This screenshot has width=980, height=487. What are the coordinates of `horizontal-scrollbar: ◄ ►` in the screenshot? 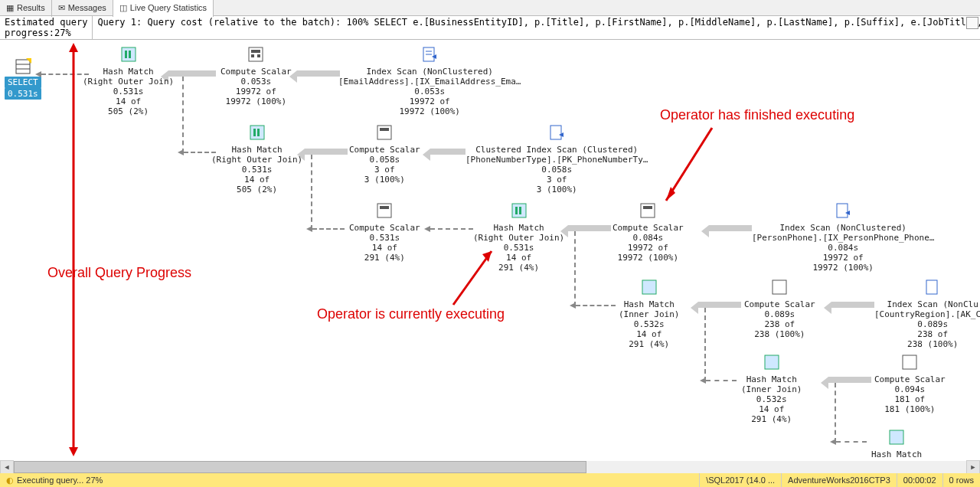 It's located at (490, 467).